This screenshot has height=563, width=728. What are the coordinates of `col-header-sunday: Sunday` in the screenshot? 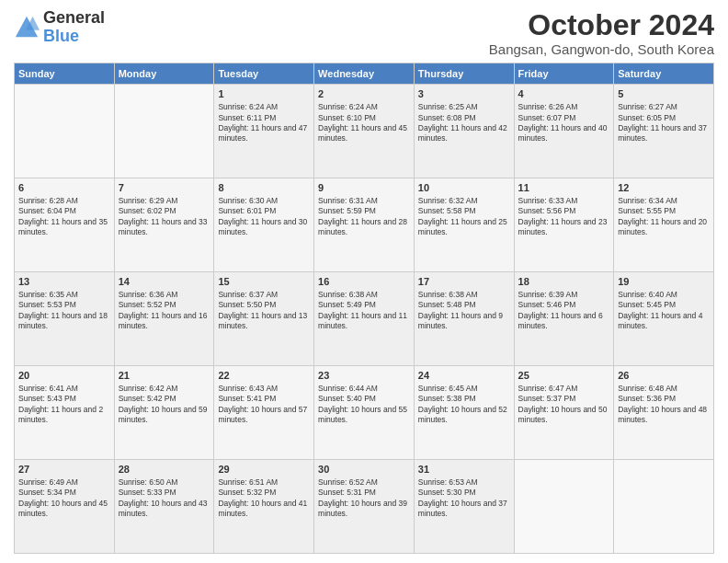 It's located at (64, 74).